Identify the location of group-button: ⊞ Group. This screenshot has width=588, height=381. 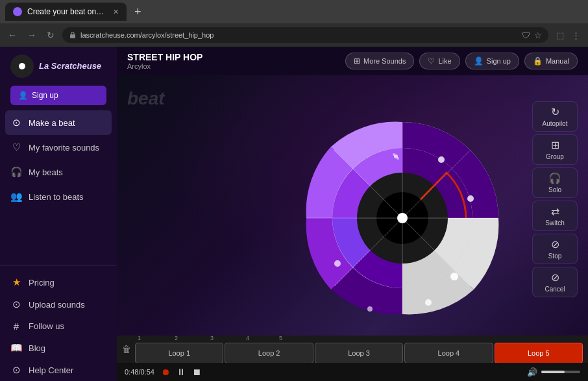
(555, 149).